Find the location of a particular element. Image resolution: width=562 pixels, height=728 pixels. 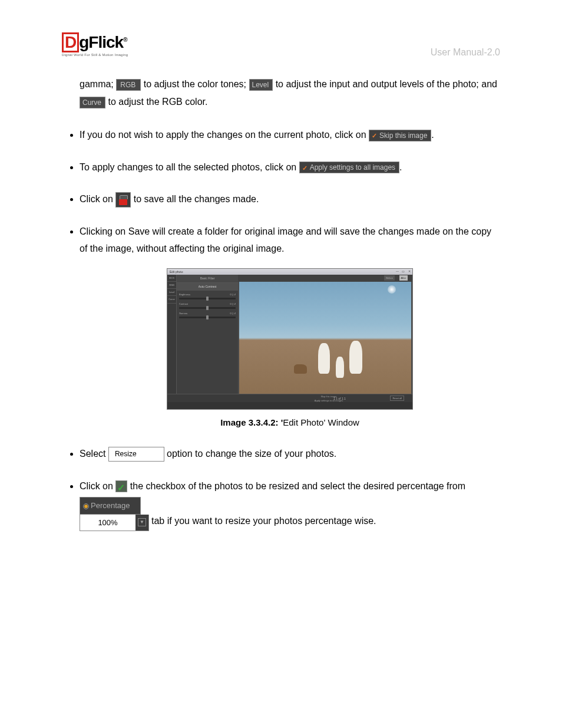

checkbox-icon is located at coordinates (121, 486).